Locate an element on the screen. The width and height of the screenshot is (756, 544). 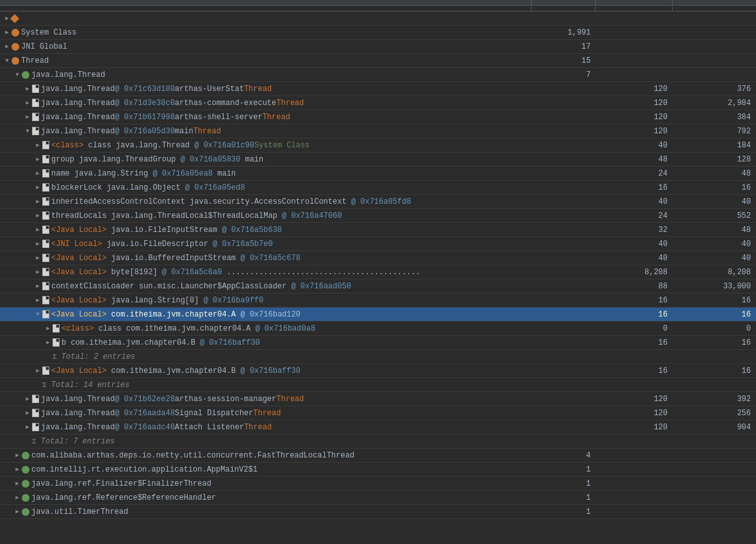
table-row: group java.lang.ThreadGroup @ 0x716a0583… is located at coordinates (378, 160).